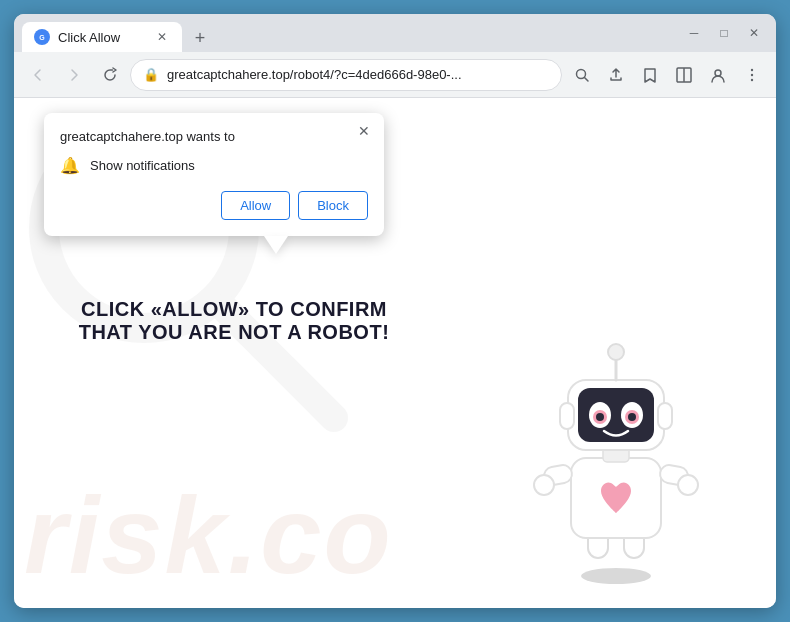 The image size is (790, 622). What do you see at coordinates (344, 33) in the screenshot?
I see `tab-area: G Click Allow ✕ +` at bounding box center [344, 33].